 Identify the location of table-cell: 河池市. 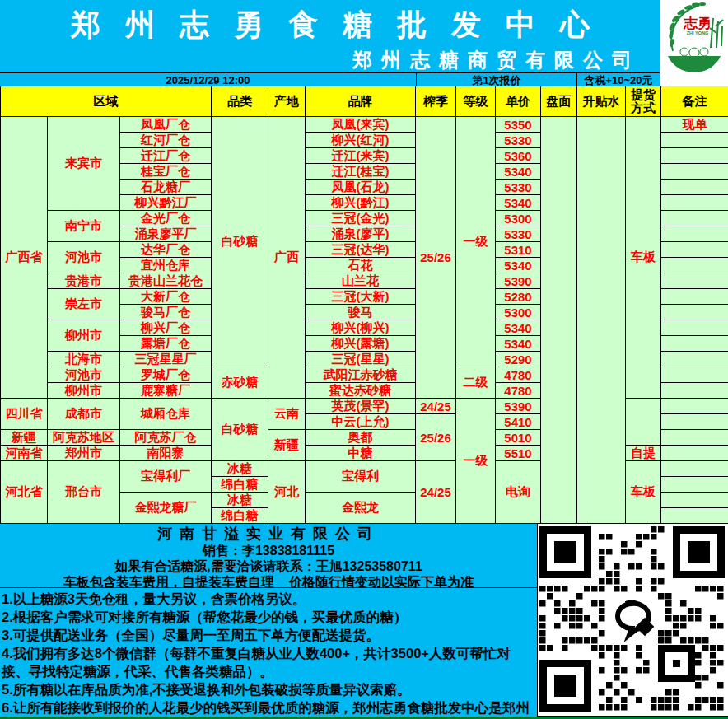
(84, 258).